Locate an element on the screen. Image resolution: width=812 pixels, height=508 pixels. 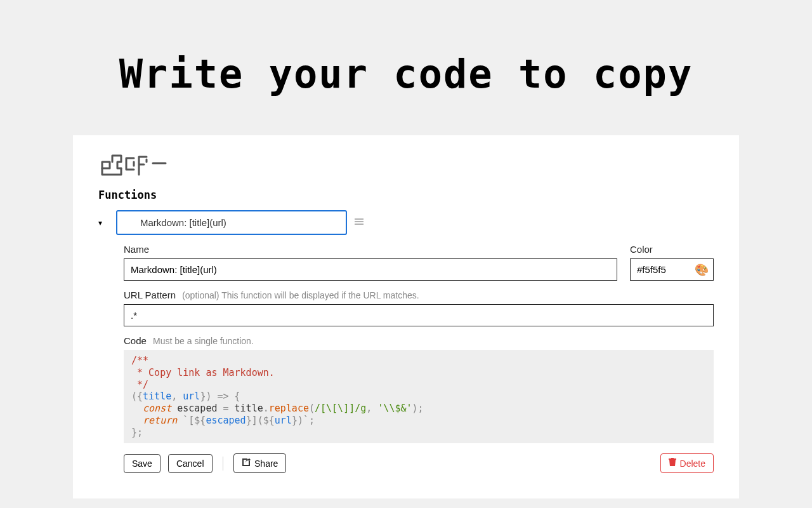
menu-icon is located at coordinates (359, 223).